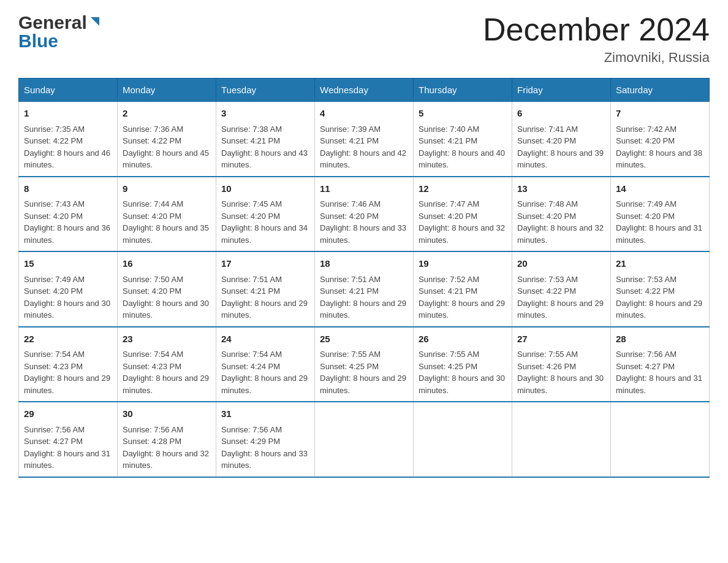  Describe the element at coordinates (462, 222) in the screenshot. I see `day-info: Sunrise: 7:47 AMSunset: 4:20 PMDaylight:…` at that location.